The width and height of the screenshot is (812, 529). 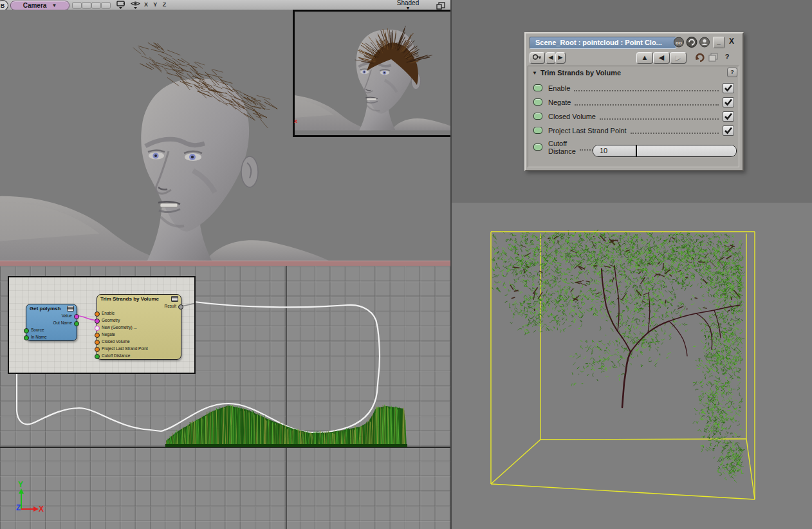 I want to click on param-row-closed-volume: Closed Volume, so click(x=634, y=116).